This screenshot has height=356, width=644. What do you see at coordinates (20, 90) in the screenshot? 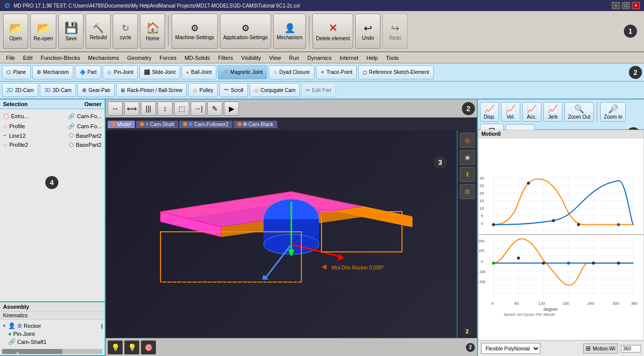
I see `2d-cam-button: 2D 2D-Cam` at bounding box center [20, 90].